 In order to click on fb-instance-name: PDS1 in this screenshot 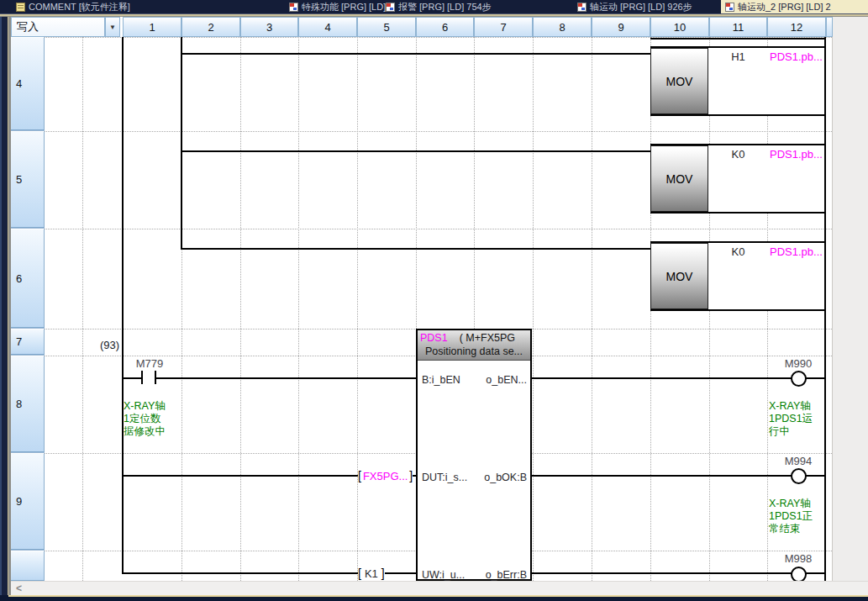, I will do `click(434, 338)`.